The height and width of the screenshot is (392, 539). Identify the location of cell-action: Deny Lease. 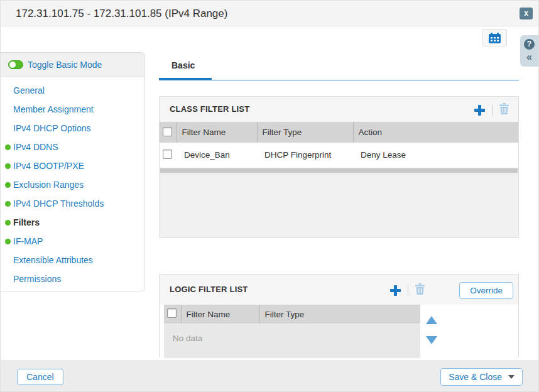
(436, 155).